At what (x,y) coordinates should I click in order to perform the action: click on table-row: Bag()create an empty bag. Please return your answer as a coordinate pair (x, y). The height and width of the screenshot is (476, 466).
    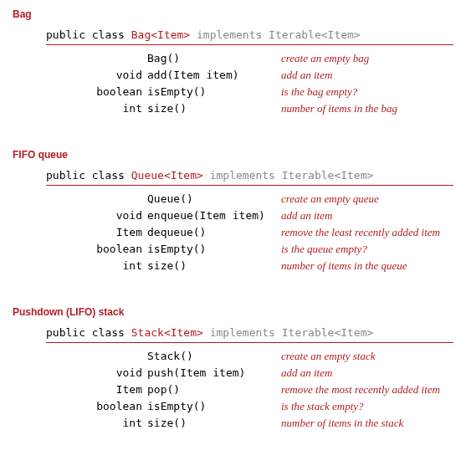
    Looking at the image, I should click on (222, 59).